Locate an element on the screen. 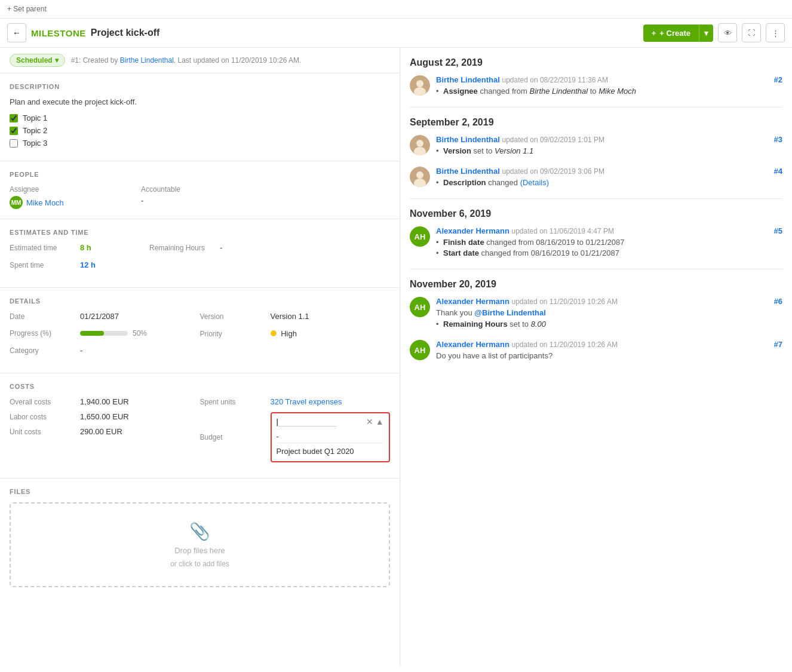 Image resolution: width=792 pixels, height=672 pixels. budget-controls: ✕ ▲ is located at coordinates (375, 422).